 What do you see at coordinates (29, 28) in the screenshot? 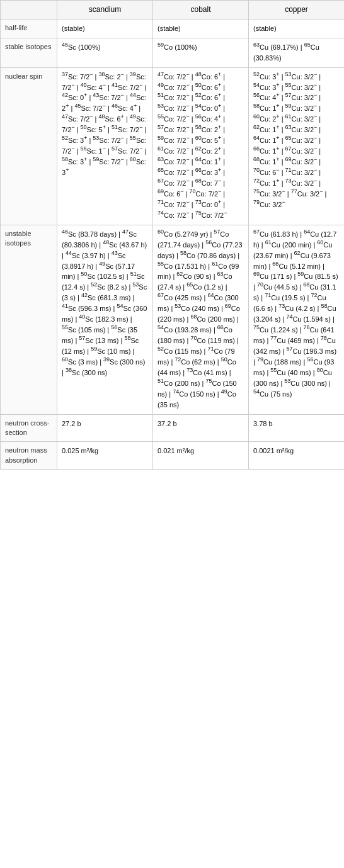
I see `row-label-half-life: half-life` at bounding box center [29, 28].